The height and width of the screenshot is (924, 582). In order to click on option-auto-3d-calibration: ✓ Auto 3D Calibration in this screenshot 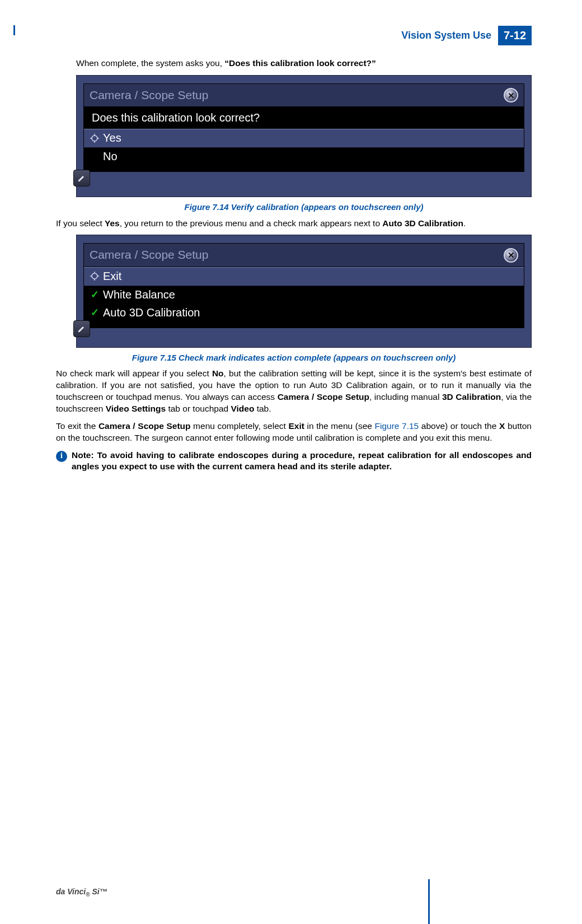, I will do `click(304, 313)`.